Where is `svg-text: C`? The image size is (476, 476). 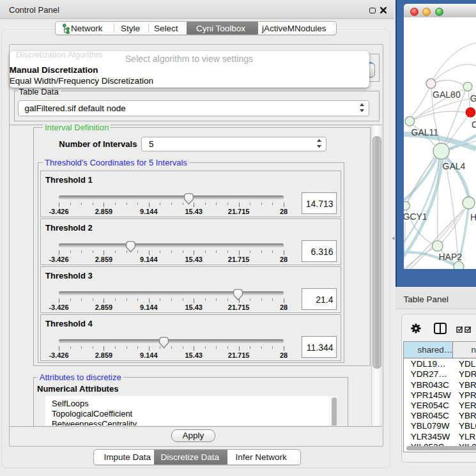 svg-text: C is located at coordinates (474, 125).